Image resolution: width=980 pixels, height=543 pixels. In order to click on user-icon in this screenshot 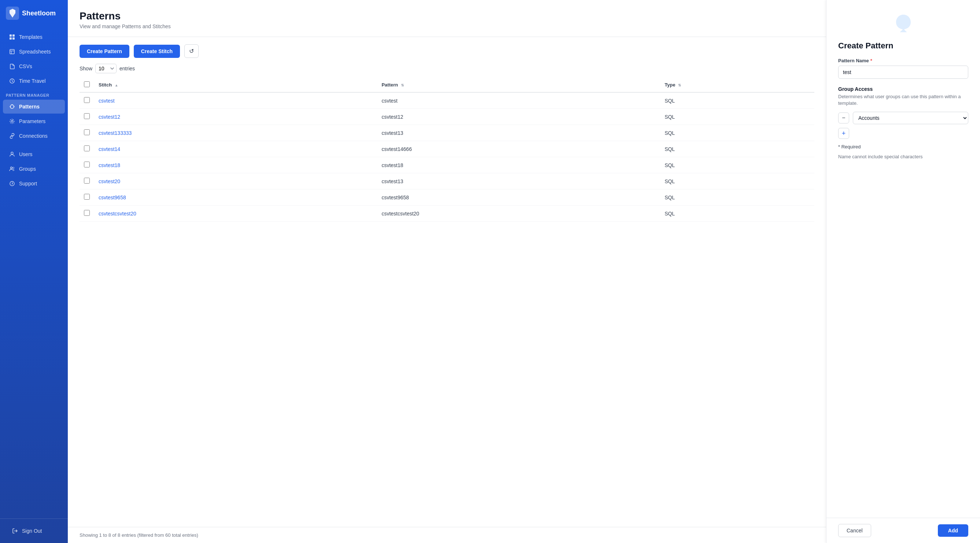, I will do `click(12, 154)`.